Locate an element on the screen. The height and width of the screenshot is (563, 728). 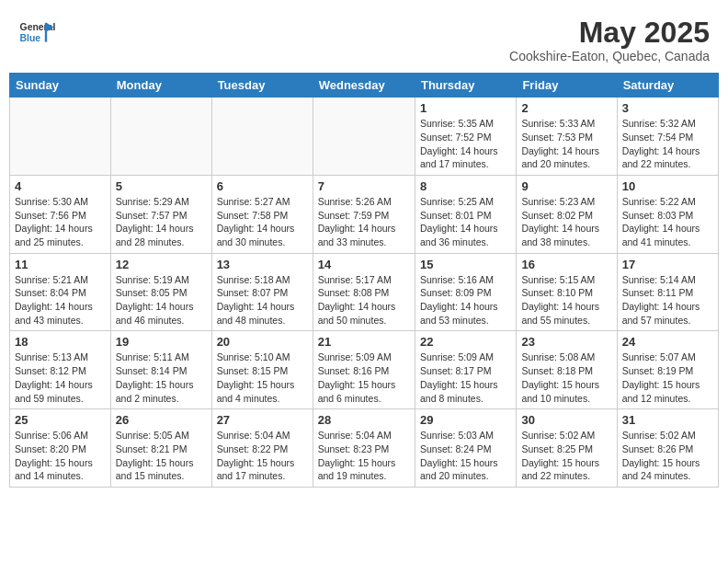
calendar-cell: 5Sunrise: 5:29 AMSunset: 7:57 PMDaylight… is located at coordinates (161, 213).